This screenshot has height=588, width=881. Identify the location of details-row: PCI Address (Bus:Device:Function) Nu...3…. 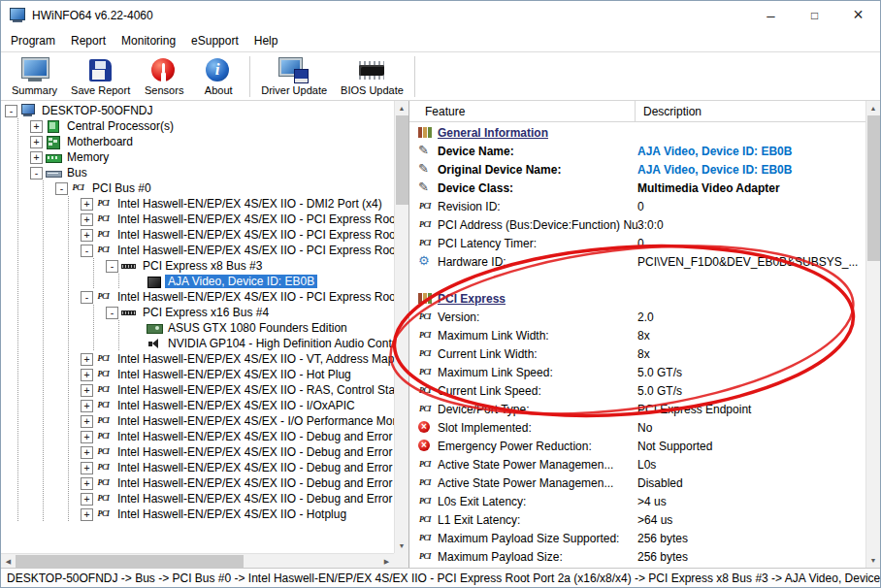
(637, 225).